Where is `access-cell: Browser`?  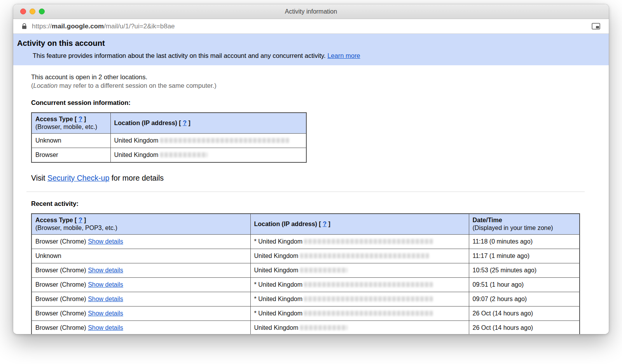 access-cell: Browser is located at coordinates (71, 155).